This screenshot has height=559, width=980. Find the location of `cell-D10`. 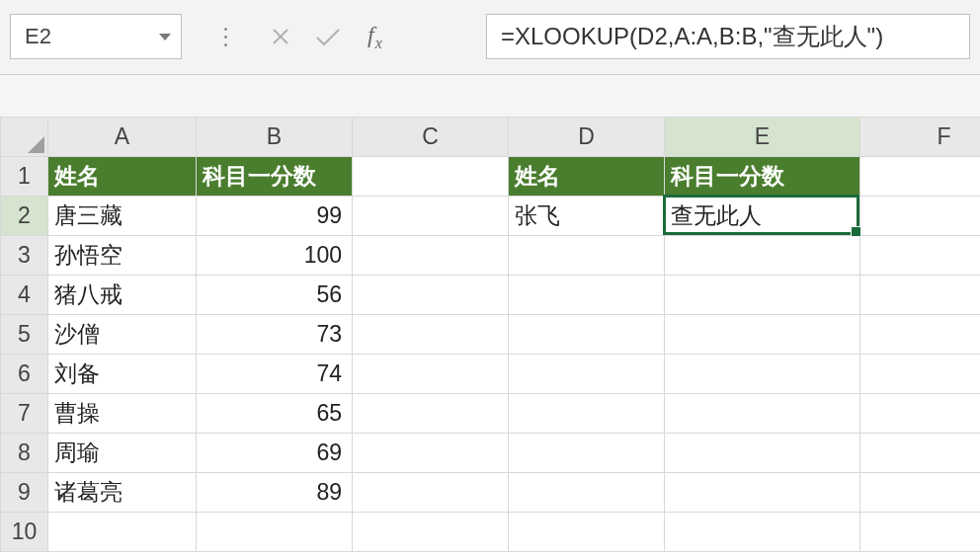

cell-D10 is located at coordinates (587, 532).